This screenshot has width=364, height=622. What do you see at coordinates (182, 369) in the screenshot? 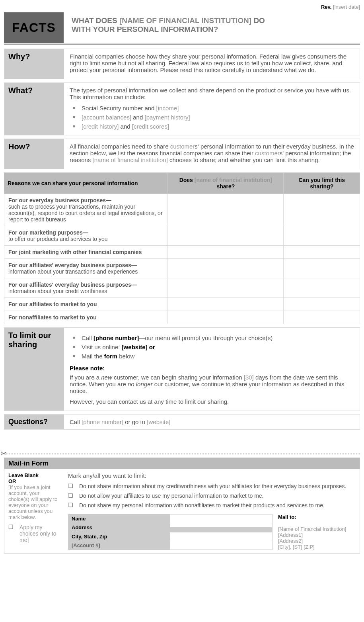
I see `limit-row: To limit our sharing Call [phone number]…` at bounding box center [182, 369].